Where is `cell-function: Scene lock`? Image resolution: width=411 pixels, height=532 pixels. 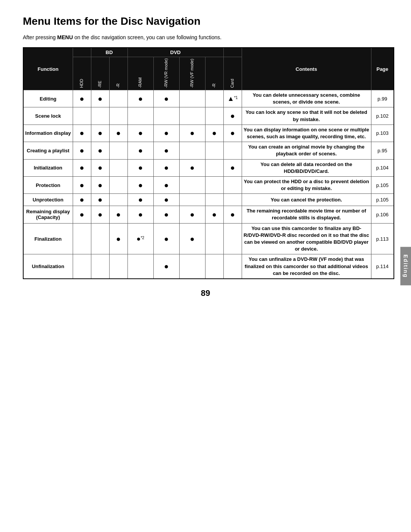 cell-function: Scene lock is located at coordinates (48, 116).